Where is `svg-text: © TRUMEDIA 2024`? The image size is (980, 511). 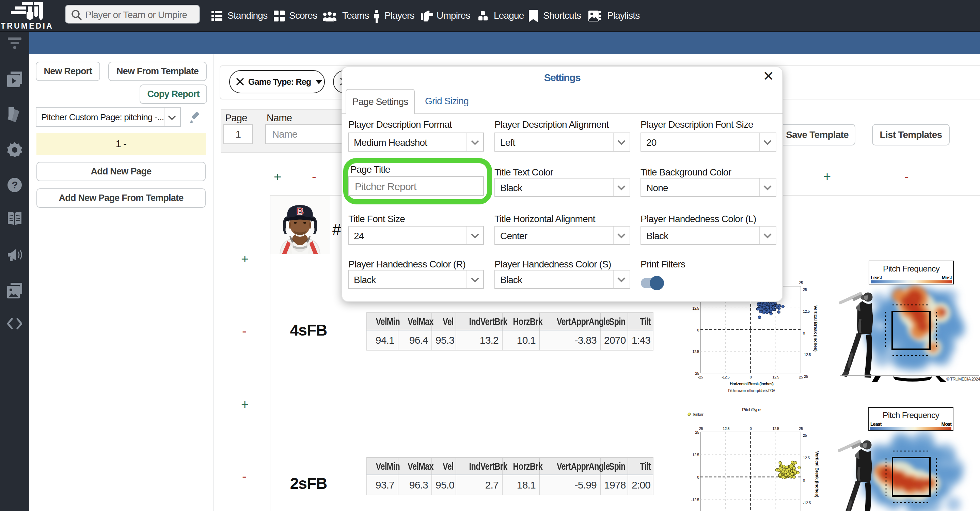 svg-text: © TRUMEDIA 2024 is located at coordinates (963, 379).